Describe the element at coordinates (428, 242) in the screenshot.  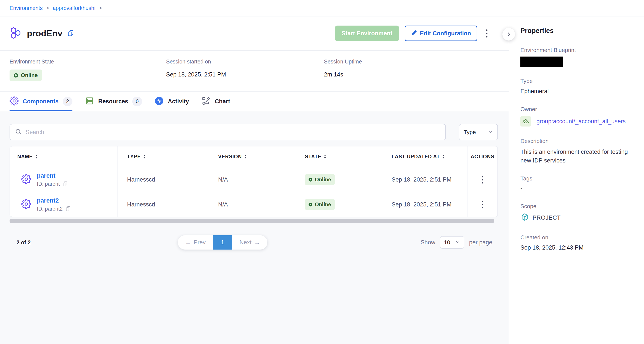
I see `show-label: Show` at that location.